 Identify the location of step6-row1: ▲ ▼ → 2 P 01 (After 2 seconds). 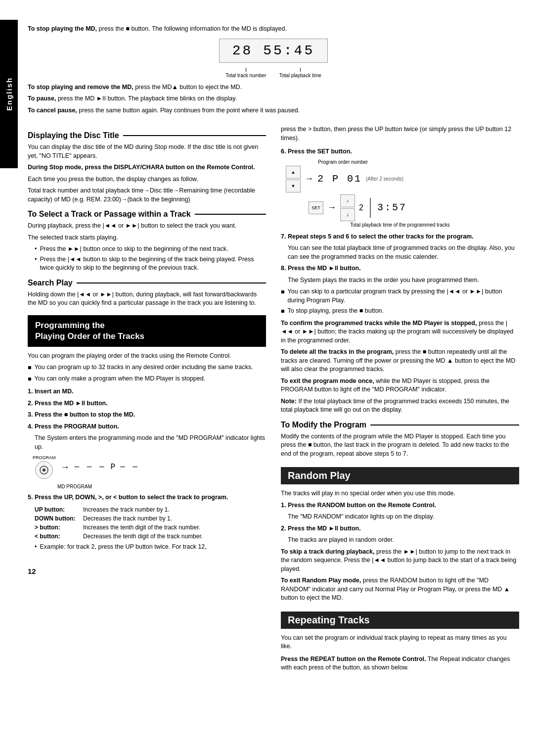
(402, 179).